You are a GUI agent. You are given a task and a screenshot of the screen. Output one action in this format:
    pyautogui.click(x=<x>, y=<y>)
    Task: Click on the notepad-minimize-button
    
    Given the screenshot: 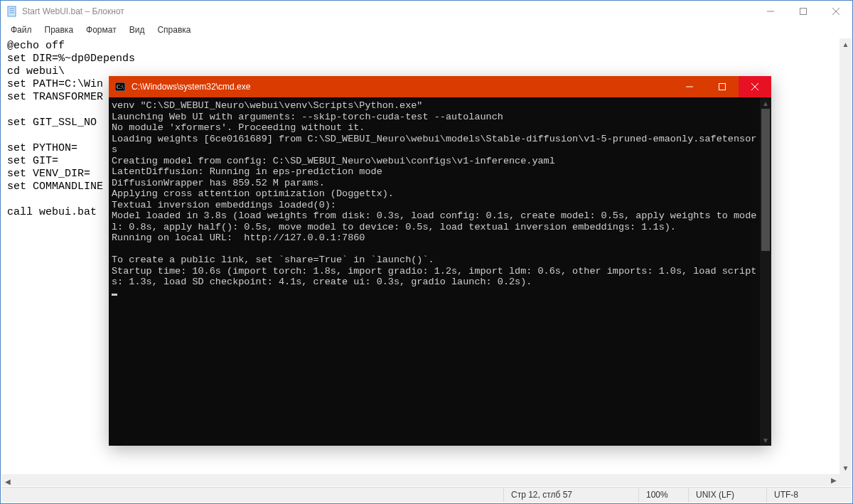 What is the action you would take?
    pyautogui.click(x=771, y=11)
    